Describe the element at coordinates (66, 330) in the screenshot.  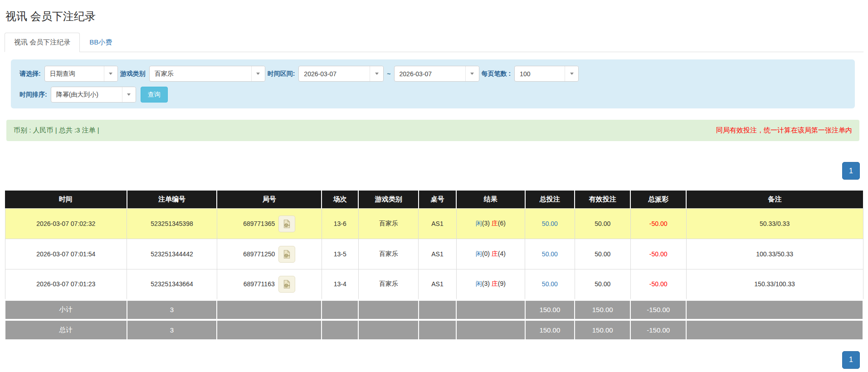
I see `total-label: 总计` at that location.